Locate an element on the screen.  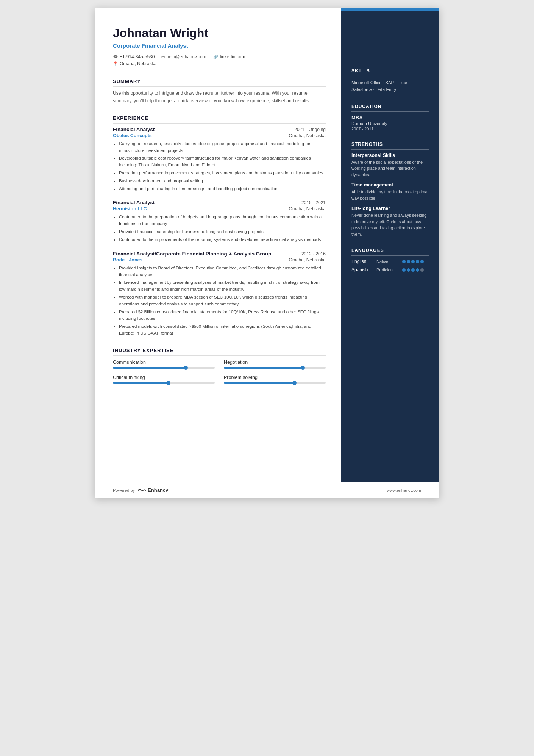
bullet: Prepared models wich consolidated >$500 … is located at coordinates (222, 330).